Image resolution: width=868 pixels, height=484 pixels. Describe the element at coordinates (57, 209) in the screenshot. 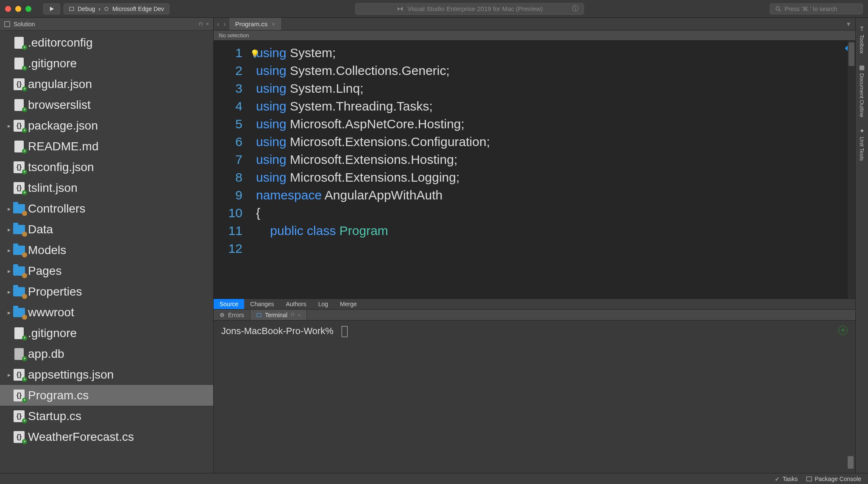

I see `tree-item-label: Controllers` at that location.